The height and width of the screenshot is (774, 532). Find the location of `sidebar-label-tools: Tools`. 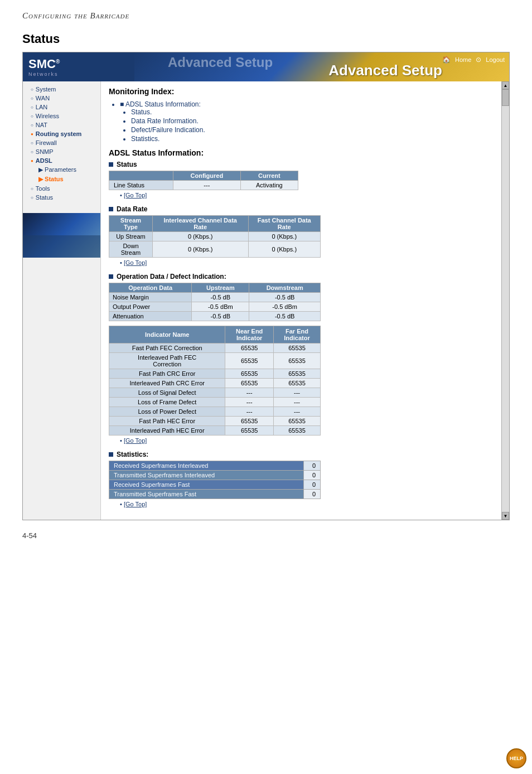

sidebar-label-tools: Tools is located at coordinates (43, 188).